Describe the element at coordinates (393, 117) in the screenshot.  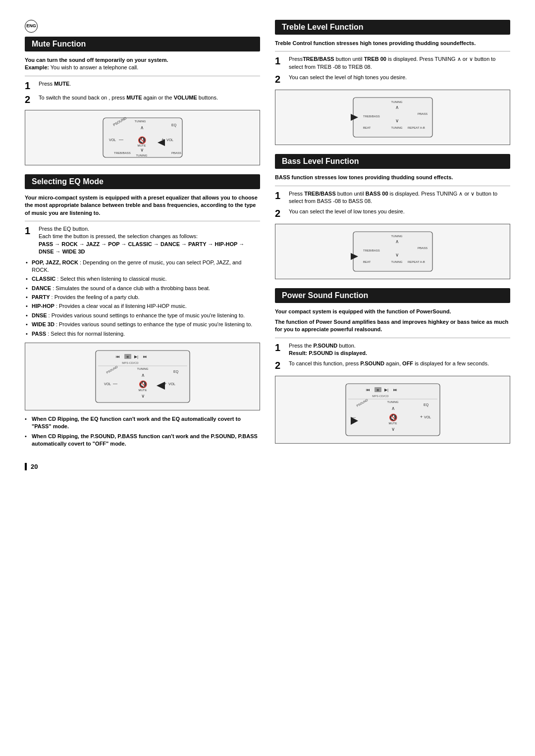
I see `treble-diagram-svg: TUNING ∧ TREB/BASS ∨ TUNING PBASS BEAT R…` at that location.